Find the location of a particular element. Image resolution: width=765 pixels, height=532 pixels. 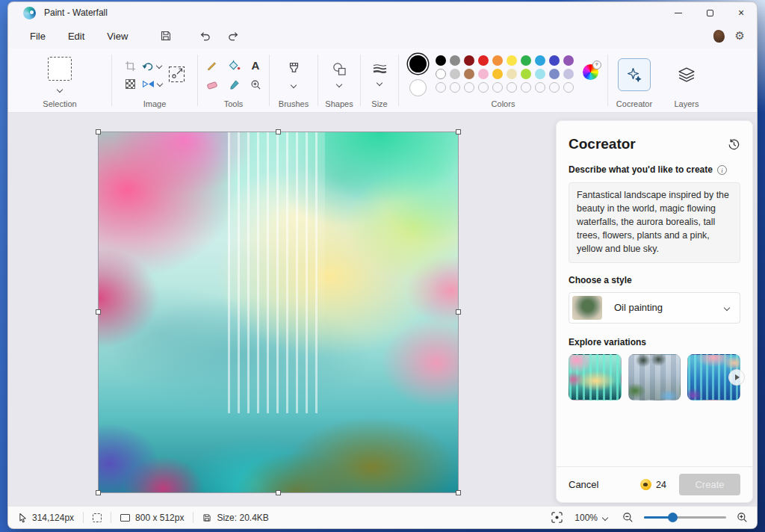

pencil-tool is located at coordinates (212, 66).